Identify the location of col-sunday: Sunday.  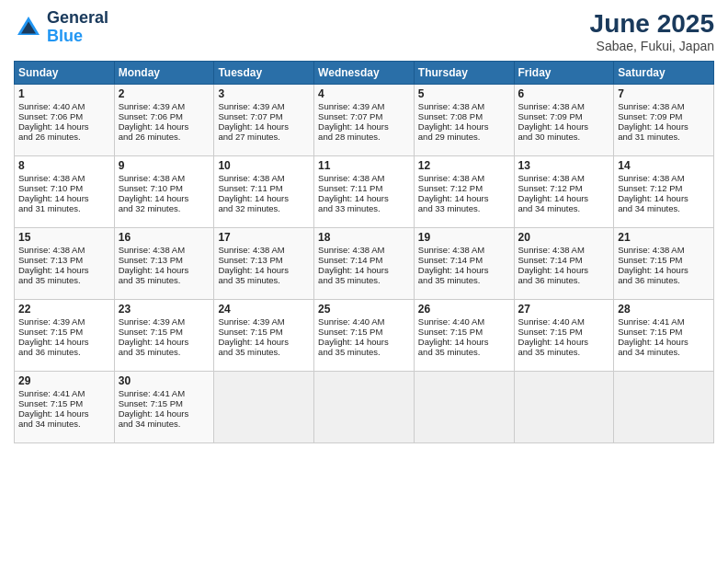
(64, 74).